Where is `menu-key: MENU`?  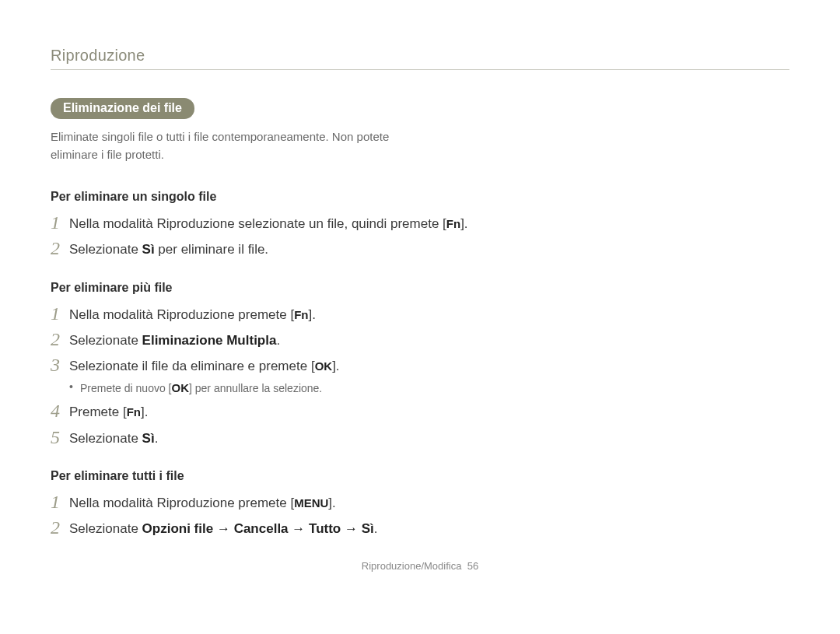 menu-key: MENU is located at coordinates (311, 503).